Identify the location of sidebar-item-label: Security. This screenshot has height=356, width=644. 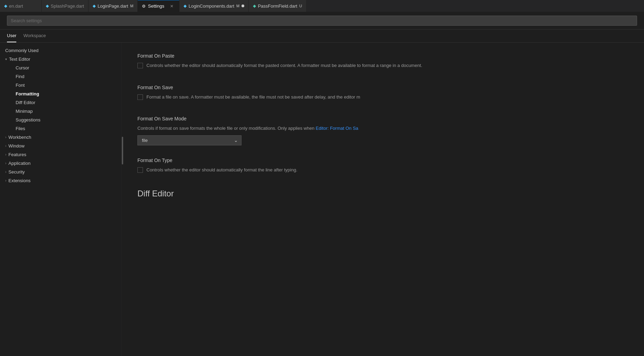
(17, 172).